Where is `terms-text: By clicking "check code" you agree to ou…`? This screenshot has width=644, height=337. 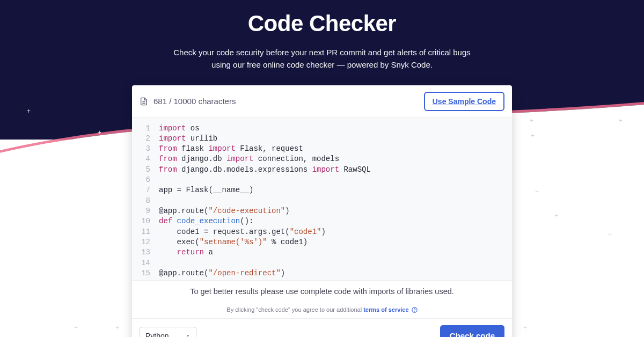 terms-text: By clicking "check code" you agree to ou… is located at coordinates (322, 311).